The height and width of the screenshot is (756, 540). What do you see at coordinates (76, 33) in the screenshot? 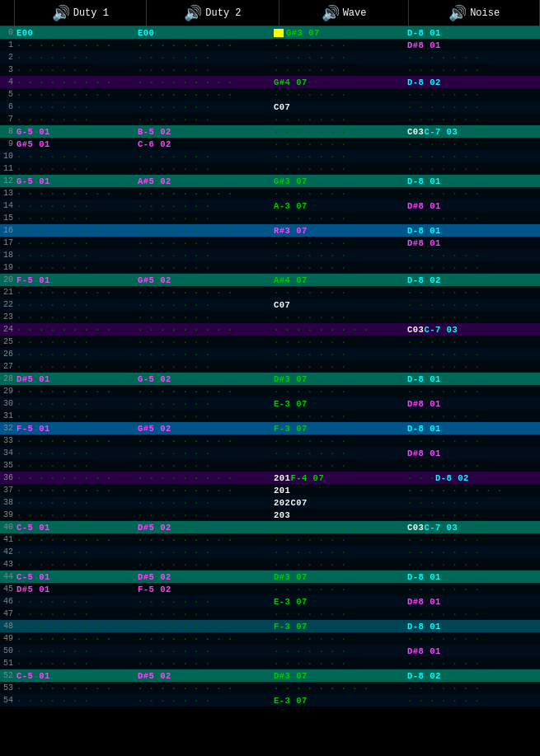
I see `duty1-cell: E00` at bounding box center [76, 33].